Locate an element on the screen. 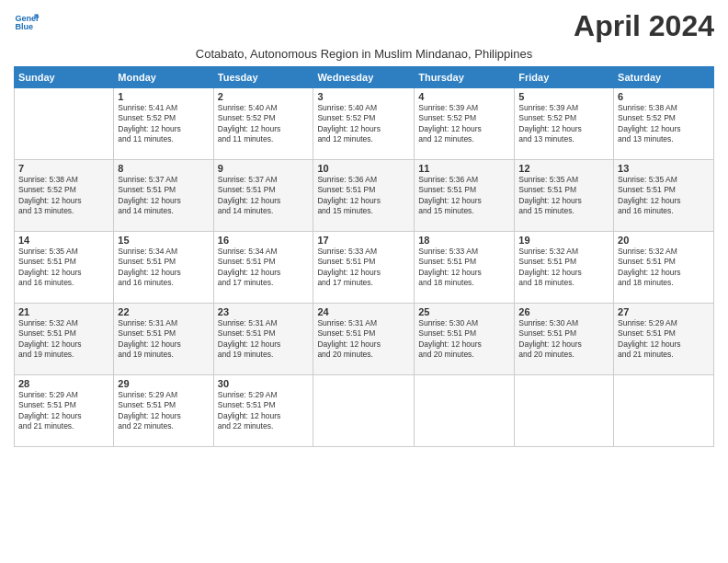 Image resolution: width=728 pixels, height=563 pixels. calendar-cell: 29Sunrise: 5:29 AM Sunset: 5:51 PM Dayli… is located at coordinates (164, 411).